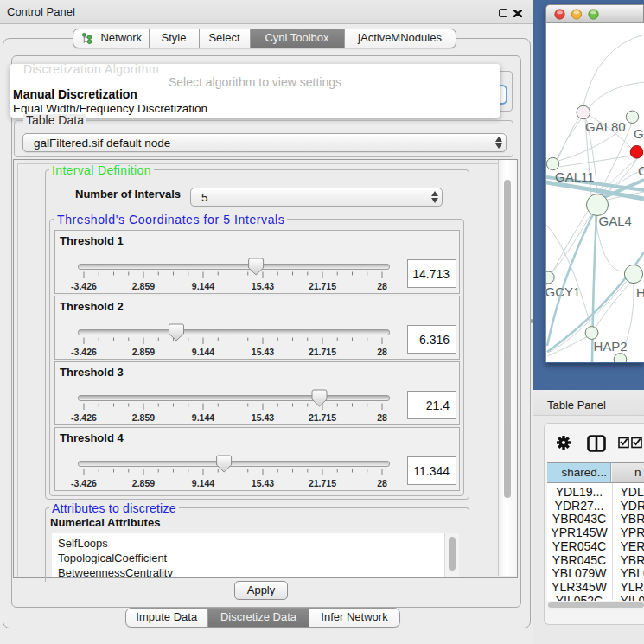 This screenshot has width=644, height=644. Describe the element at coordinates (564, 292) in the screenshot. I see `svg-text: GCY1` at that location.